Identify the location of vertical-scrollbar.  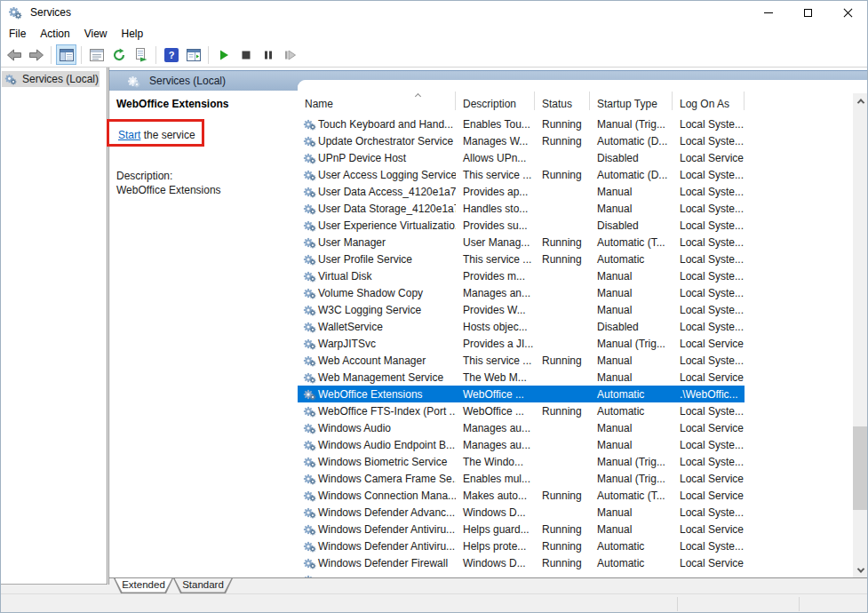
(860, 336).